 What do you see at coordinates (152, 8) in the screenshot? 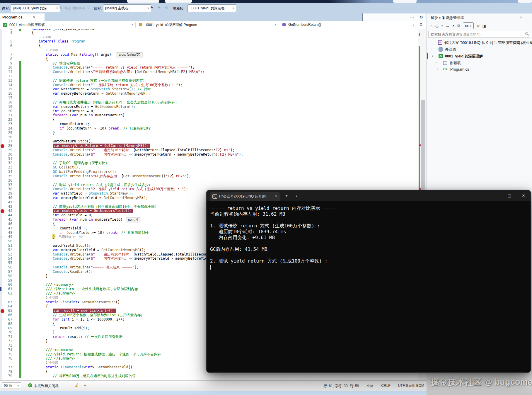
I see `flag-icon: ⚑` at bounding box center [152, 8].